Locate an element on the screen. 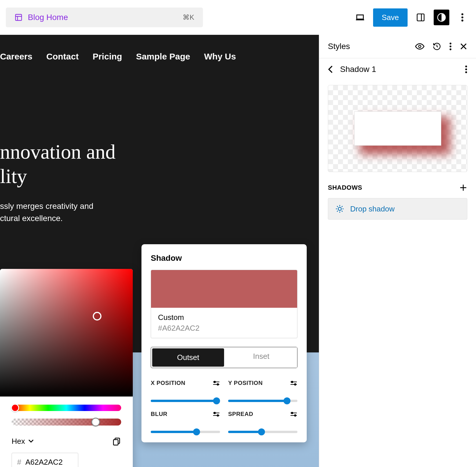 The height and width of the screenshot is (467, 476). hue-handle is located at coordinates (15, 408).